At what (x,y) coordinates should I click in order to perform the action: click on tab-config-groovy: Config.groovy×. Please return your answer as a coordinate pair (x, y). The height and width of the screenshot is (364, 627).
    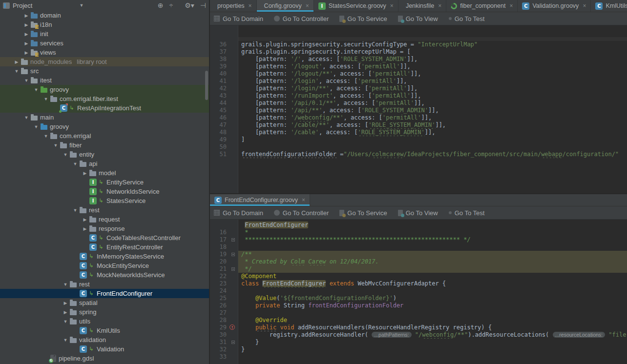
    Looking at the image, I should click on (285, 6).